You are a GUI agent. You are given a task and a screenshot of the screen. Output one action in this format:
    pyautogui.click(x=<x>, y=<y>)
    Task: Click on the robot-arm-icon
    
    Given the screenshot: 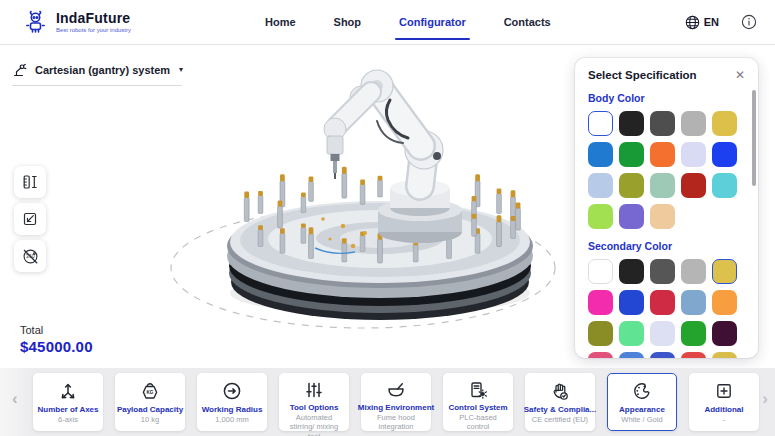 What is the action you would take?
    pyautogui.click(x=20, y=70)
    